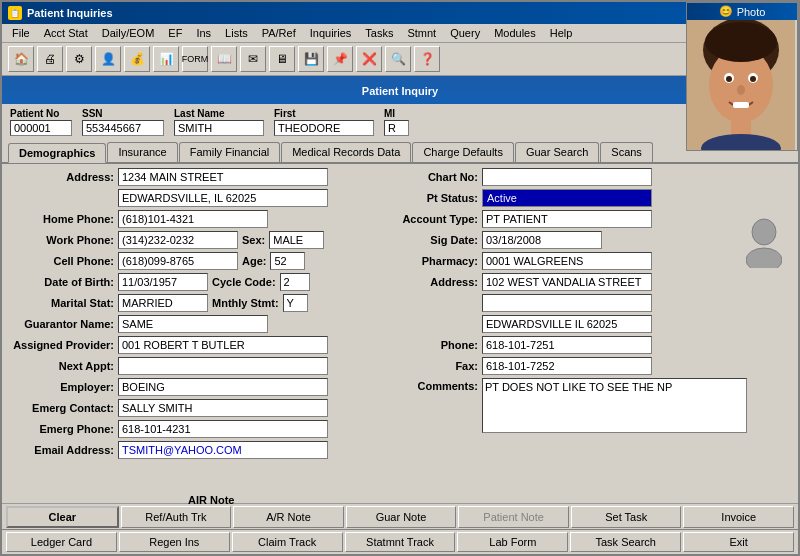  I want to click on pharmacy-phone-input, so click(567, 345).